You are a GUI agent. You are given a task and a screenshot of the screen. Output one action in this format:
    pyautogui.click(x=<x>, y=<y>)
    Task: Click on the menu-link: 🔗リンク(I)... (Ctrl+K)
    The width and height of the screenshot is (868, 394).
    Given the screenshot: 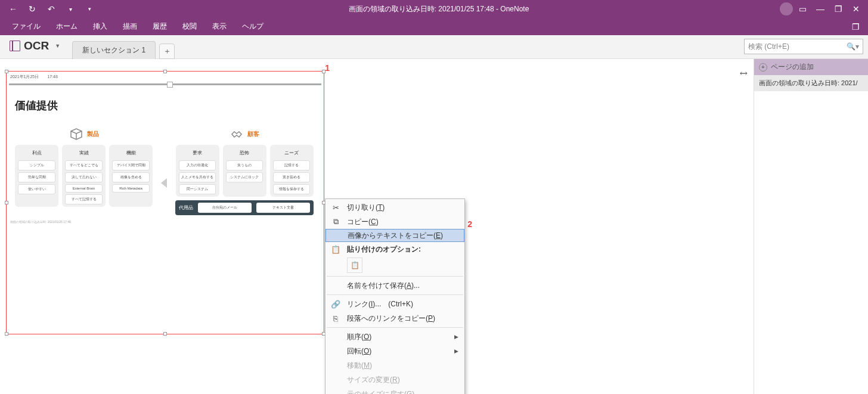 What is the action you would take?
    pyautogui.click(x=395, y=304)
    